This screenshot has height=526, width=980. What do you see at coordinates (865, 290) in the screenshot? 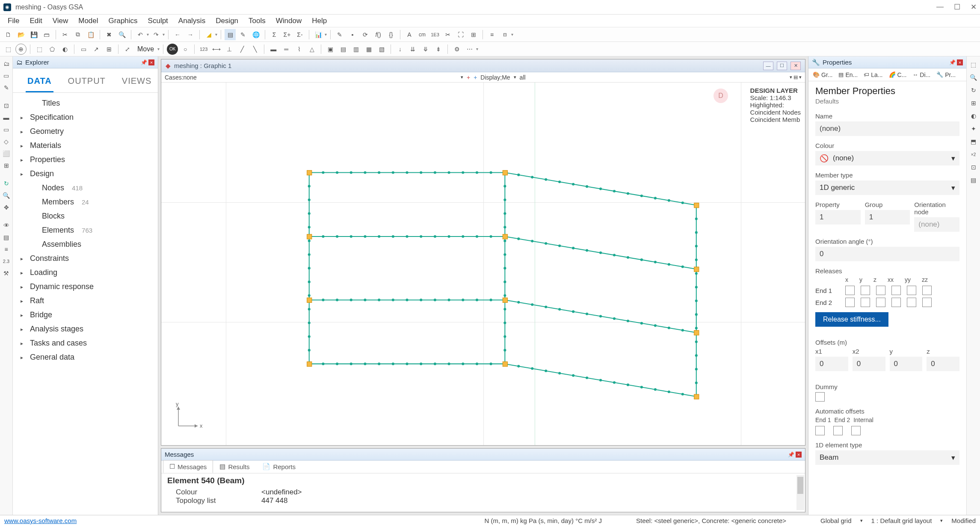
I see `release-e1-y` at bounding box center [865, 290].